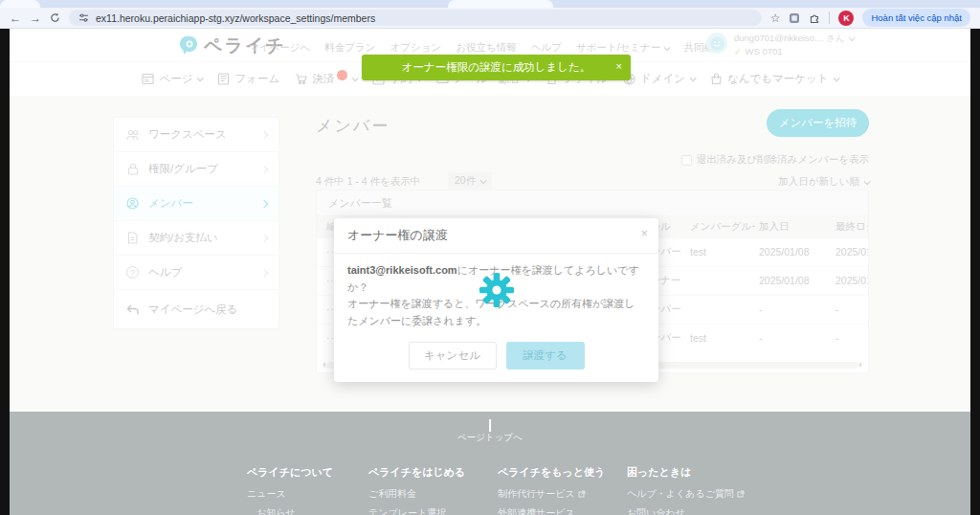 Image resolution: width=980 pixels, height=515 pixels. I want to click on back-icon: ←, so click(15, 18).